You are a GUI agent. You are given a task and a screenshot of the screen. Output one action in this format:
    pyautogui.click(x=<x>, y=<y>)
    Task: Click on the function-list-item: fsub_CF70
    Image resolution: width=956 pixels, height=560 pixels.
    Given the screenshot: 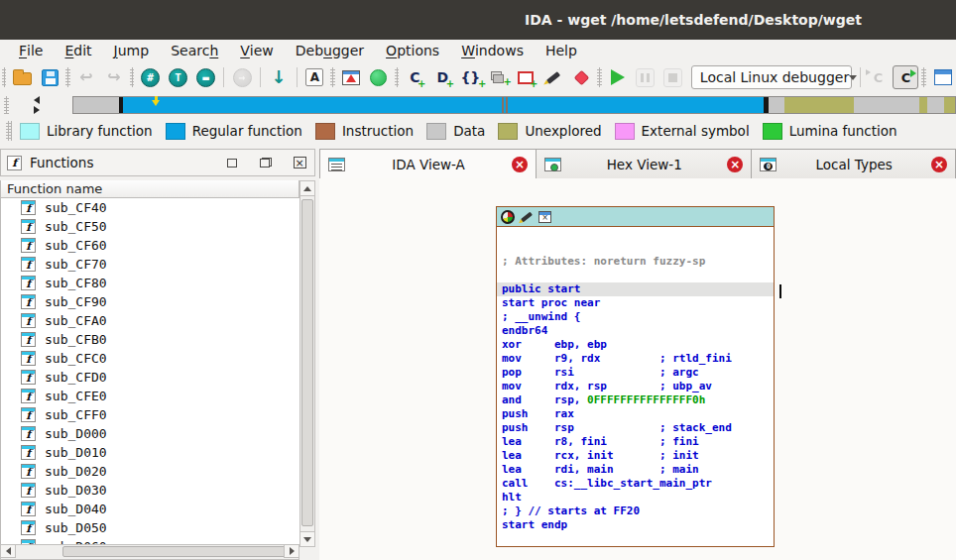 What is the action you would take?
    pyautogui.click(x=151, y=264)
    